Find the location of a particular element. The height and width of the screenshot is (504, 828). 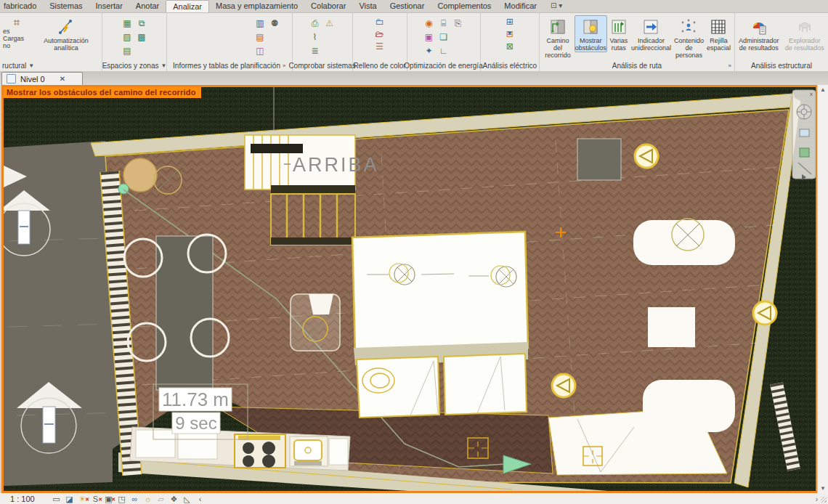

contenido-de-personas-button: Contenido de personas is located at coordinates (689, 38).